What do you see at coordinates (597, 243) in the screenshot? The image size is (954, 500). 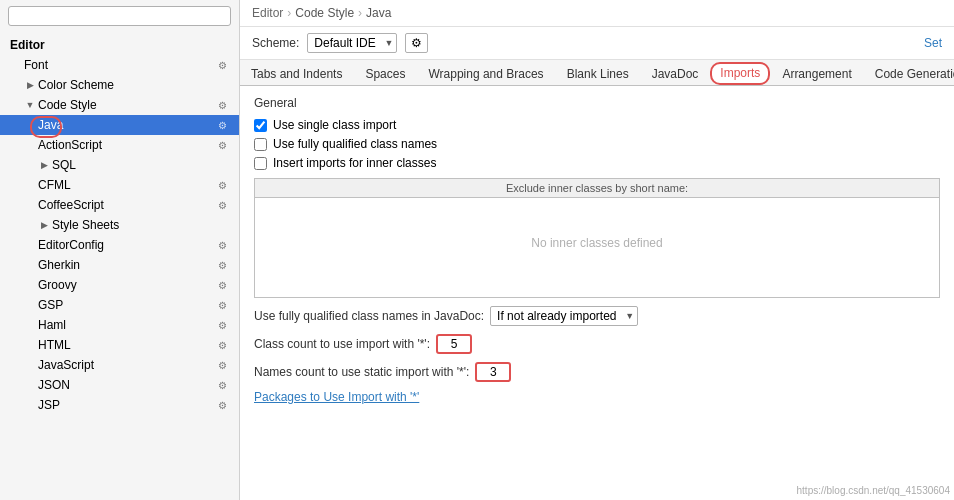 I see `exclude-body-empty: No inner classes defined` at bounding box center [597, 243].